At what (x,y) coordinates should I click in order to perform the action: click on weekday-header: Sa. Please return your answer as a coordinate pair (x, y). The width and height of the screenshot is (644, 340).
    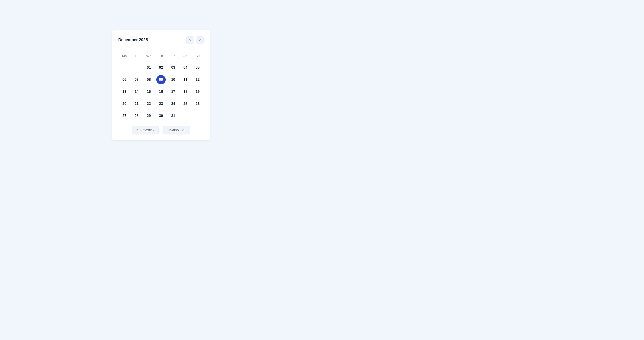
    Looking at the image, I should click on (186, 56).